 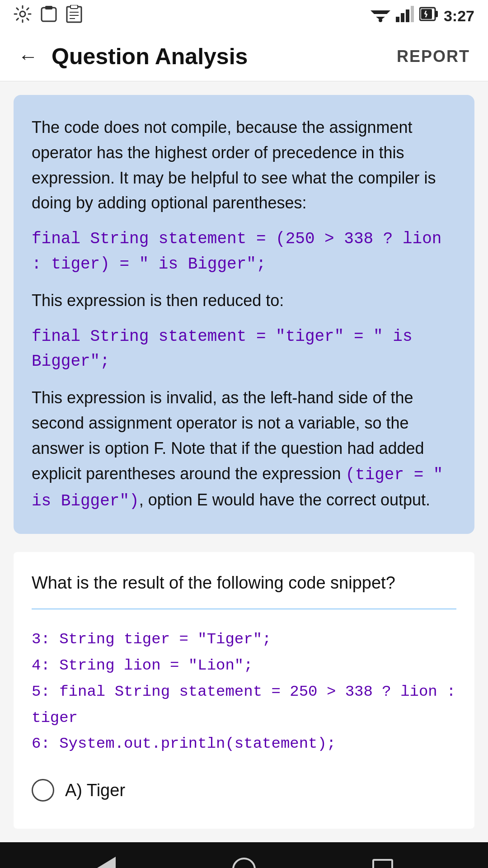 What do you see at coordinates (244, 863) in the screenshot?
I see `home-circle-icon` at bounding box center [244, 863].